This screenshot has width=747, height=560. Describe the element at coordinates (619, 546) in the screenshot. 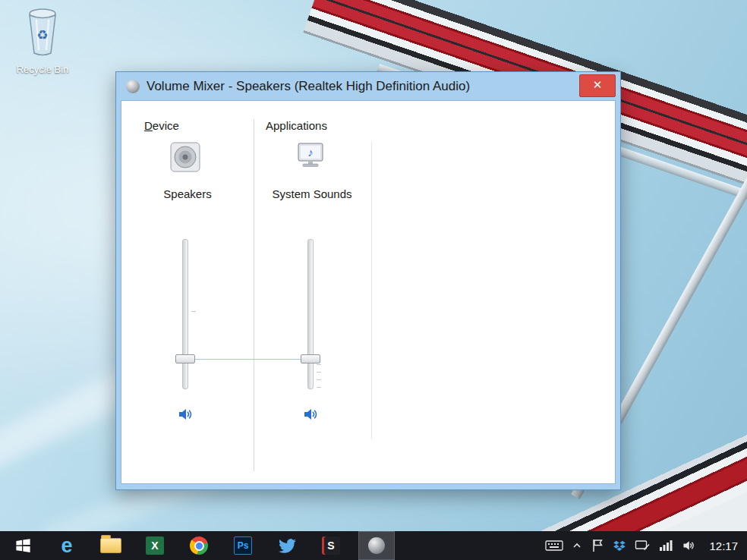

I see `dropbox-icon` at that location.